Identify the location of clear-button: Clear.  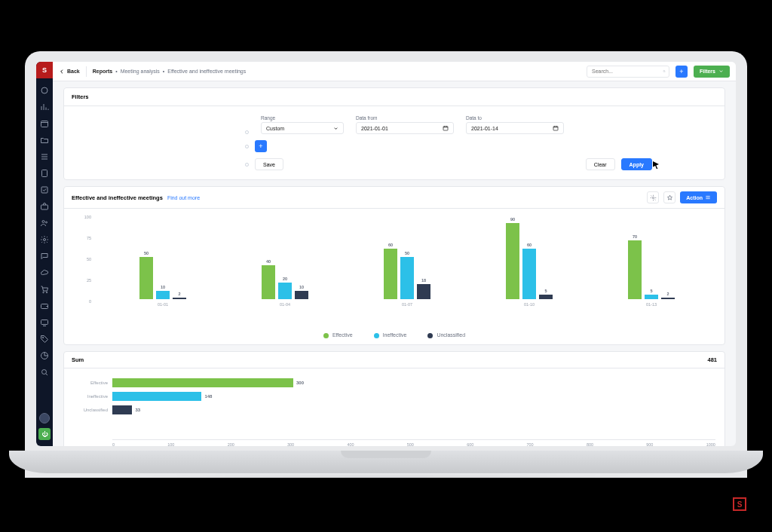
(600, 164).